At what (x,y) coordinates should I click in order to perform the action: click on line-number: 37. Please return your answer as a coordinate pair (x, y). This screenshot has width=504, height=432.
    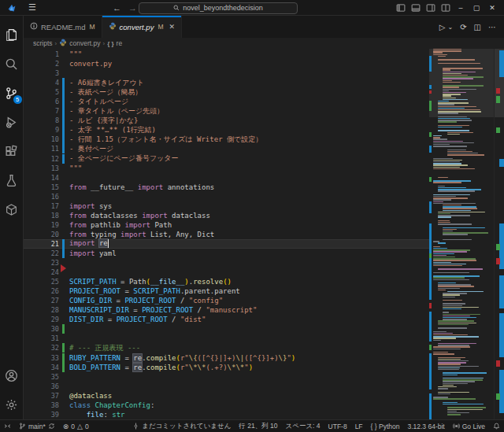
    Looking at the image, I should click on (41, 396).